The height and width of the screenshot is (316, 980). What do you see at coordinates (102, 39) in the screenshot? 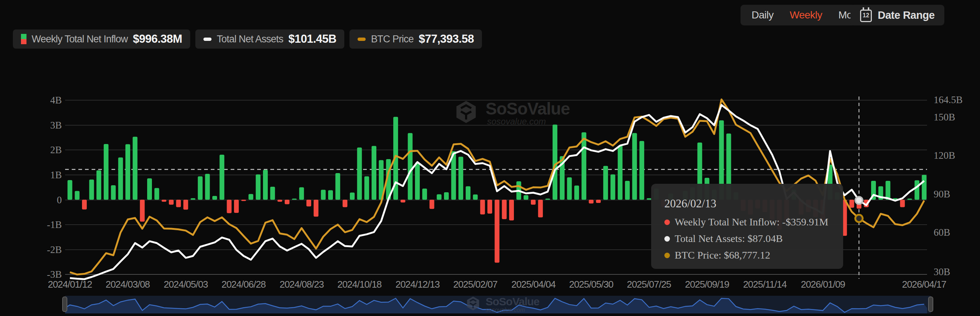
I see `legend-item-net-inflow: Weekly Total Net Inflow $996.38M` at bounding box center [102, 39].